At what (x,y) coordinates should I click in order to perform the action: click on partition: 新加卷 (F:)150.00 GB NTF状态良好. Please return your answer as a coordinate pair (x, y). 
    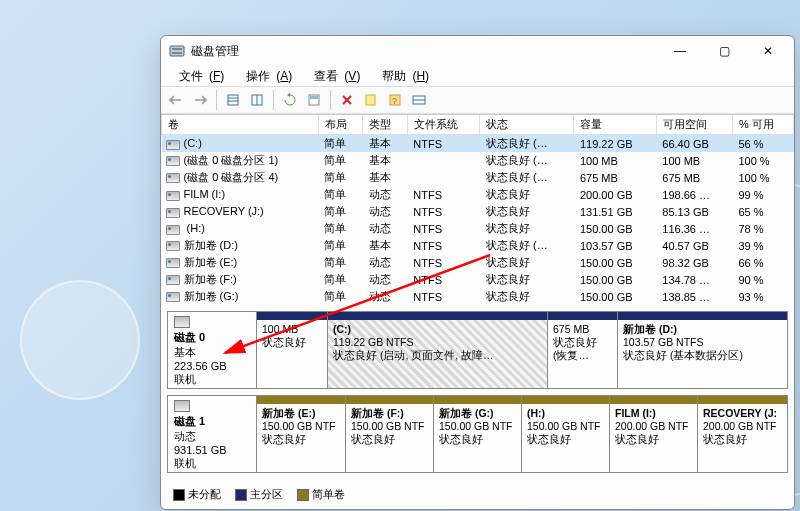
    Looking at the image, I should click on (389, 434).